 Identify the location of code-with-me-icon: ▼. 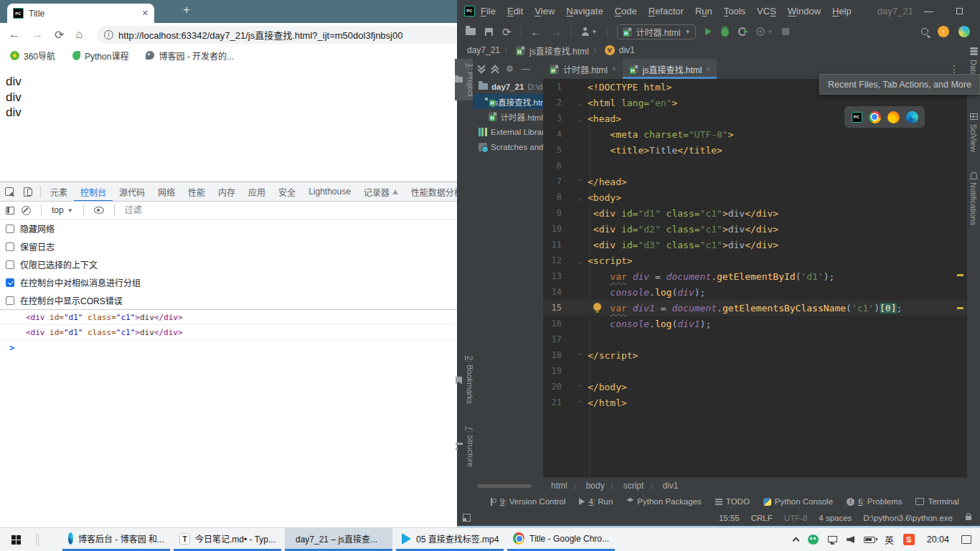
(590, 32).